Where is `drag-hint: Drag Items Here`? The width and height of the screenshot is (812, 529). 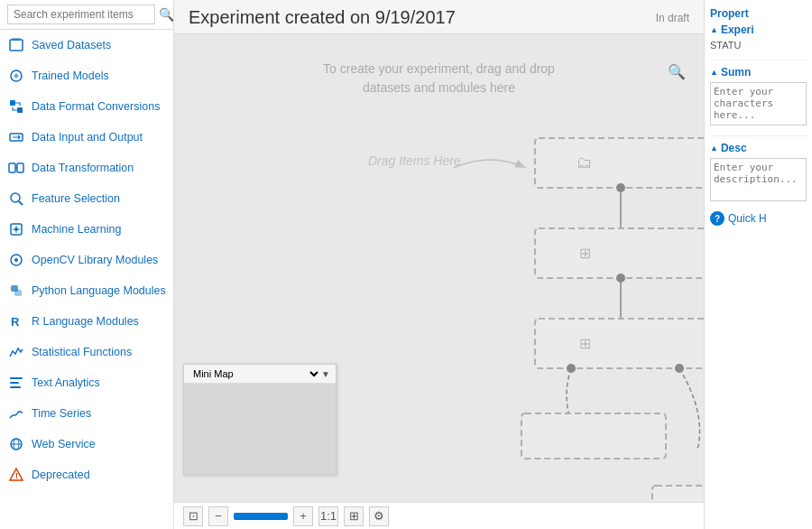
drag-hint: Drag Items Here is located at coordinates (415, 161).